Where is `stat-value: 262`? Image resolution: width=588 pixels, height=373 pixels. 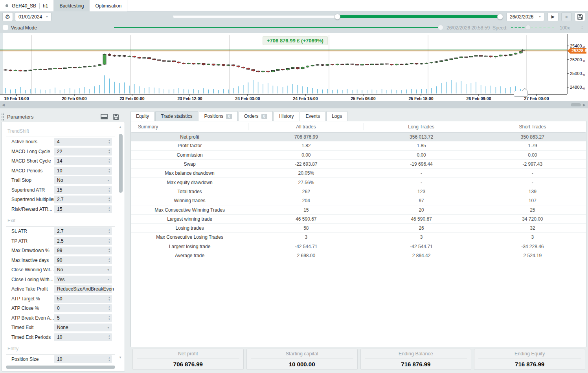
stat-value: 262 is located at coordinates (306, 192).